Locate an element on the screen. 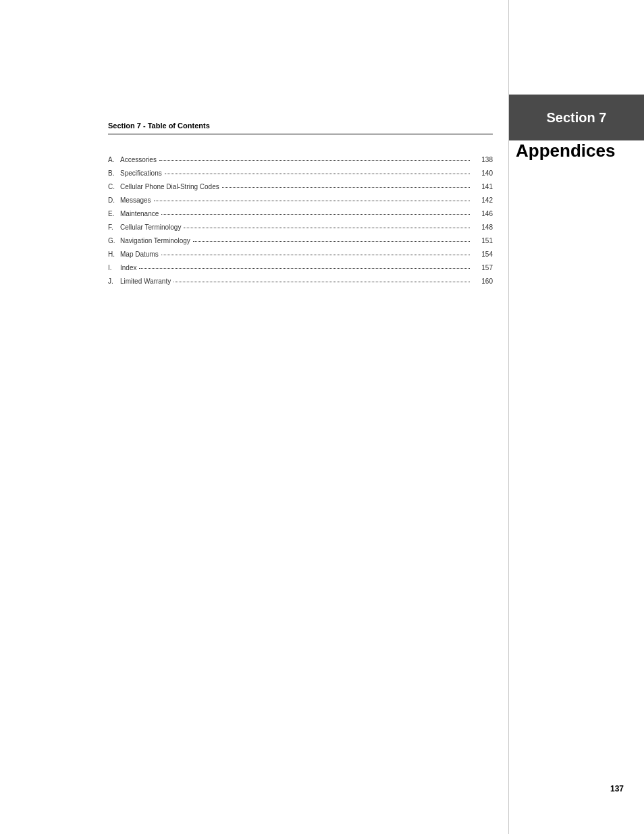 This screenshot has height=834, width=644. toc-text: Maintenance 146 is located at coordinates (306, 214).